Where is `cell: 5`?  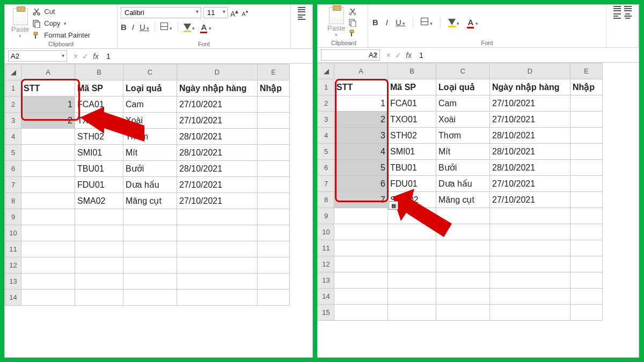
cell: 5 is located at coordinates (361, 168).